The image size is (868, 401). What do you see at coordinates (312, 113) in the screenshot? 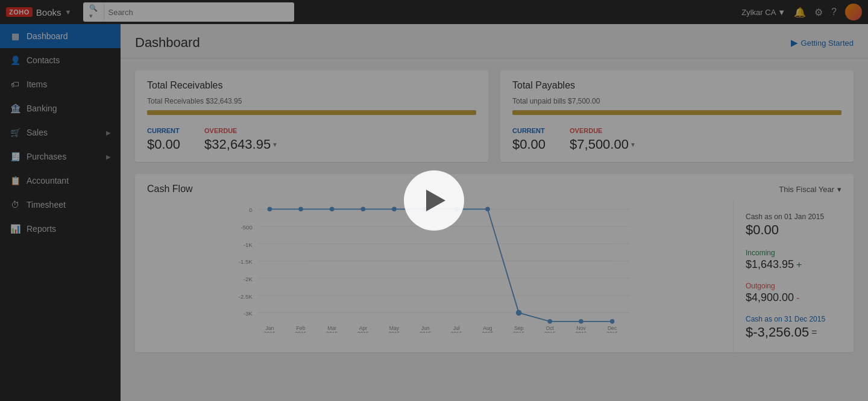
I see `receivables-progress-fill` at bounding box center [312, 113].